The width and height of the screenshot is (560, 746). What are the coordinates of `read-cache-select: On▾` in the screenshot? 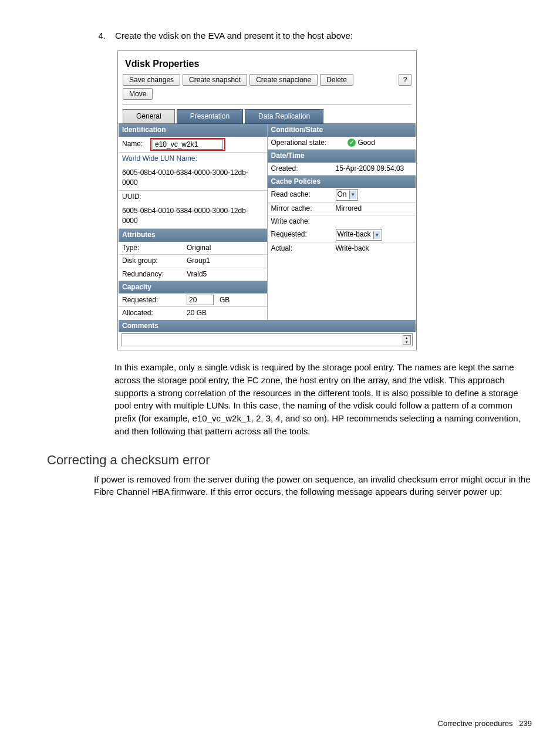 It's located at (347, 195).